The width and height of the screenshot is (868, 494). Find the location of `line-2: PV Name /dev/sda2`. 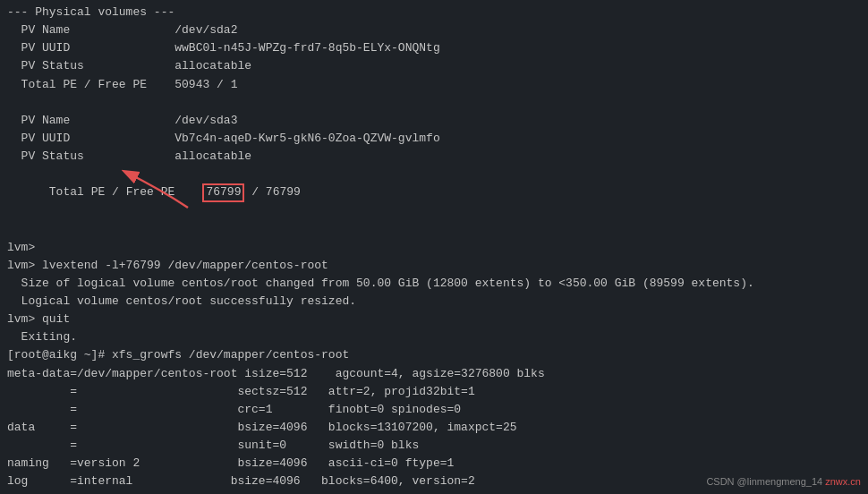

line-2: PV Name /dev/sda2 is located at coordinates (434, 30).